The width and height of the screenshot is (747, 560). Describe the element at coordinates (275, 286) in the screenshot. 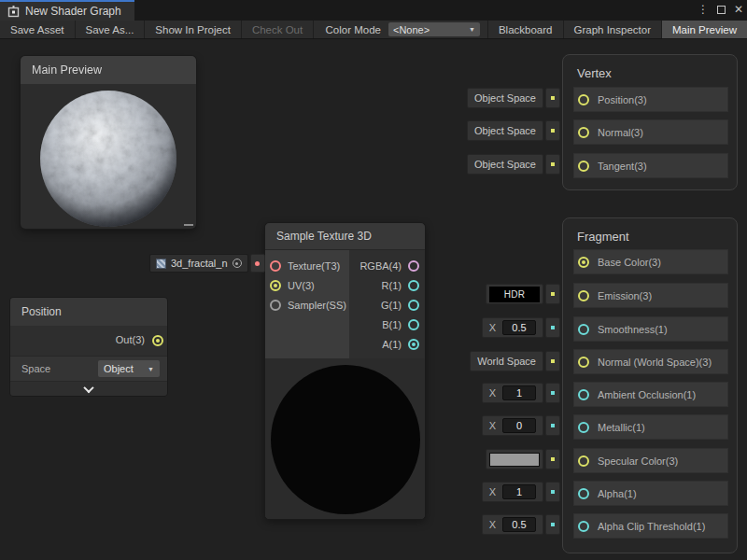

I see `uv-input-port` at that location.